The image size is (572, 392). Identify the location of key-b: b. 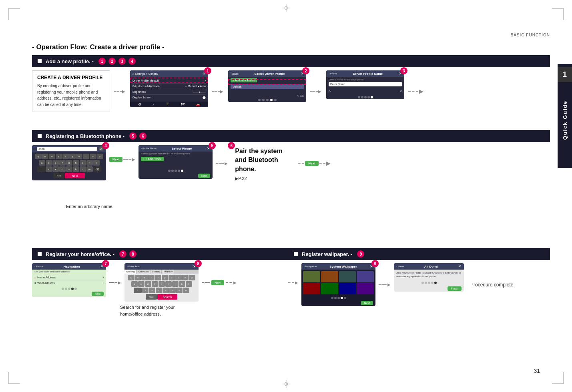
(76, 169).